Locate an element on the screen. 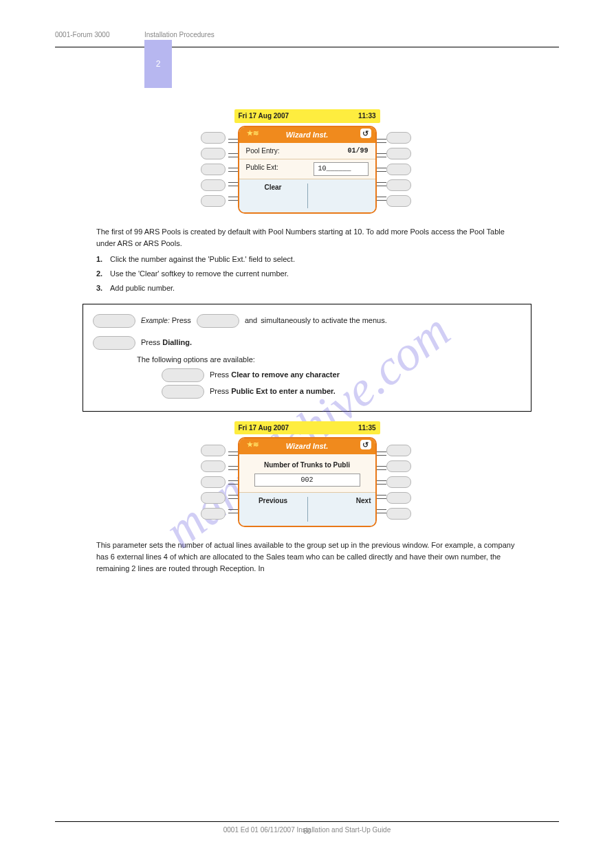 This screenshot has height=868, width=614. softkey2-l5 is located at coordinates (213, 514).